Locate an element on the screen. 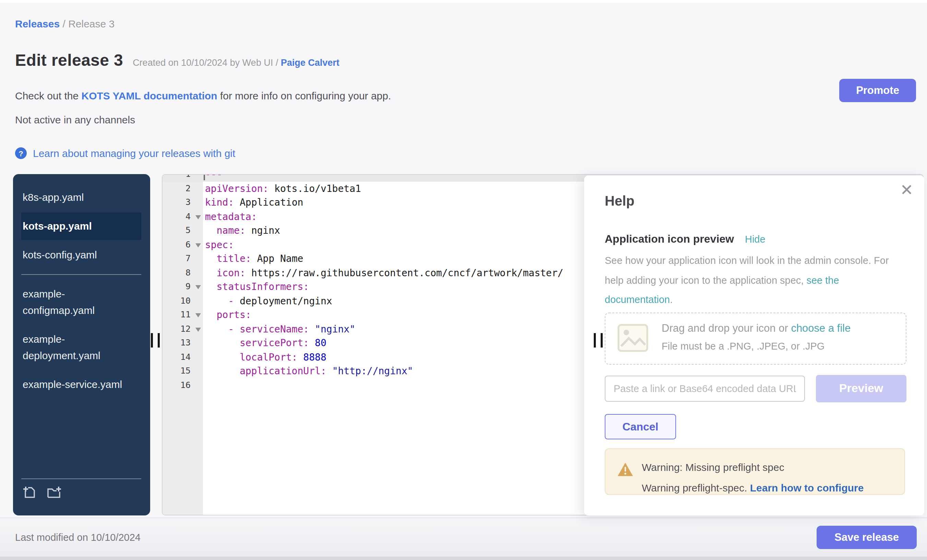 This screenshot has width=927, height=560. line-number: 14 is located at coordinates (183, 357).